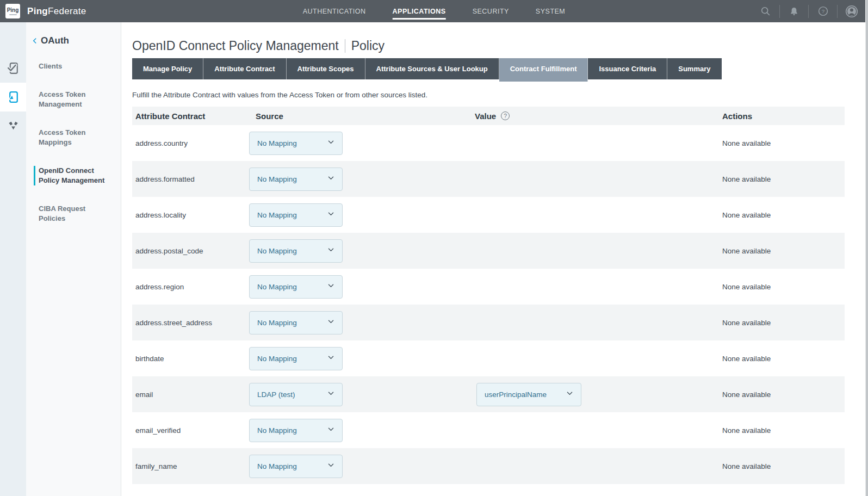 This screenshot has width=868, height=496. What do you see at coordinates (419, 11) in the screenshot?
I see `nav-item-applications: APPLICATIONS` at bounding box center [419, 11].